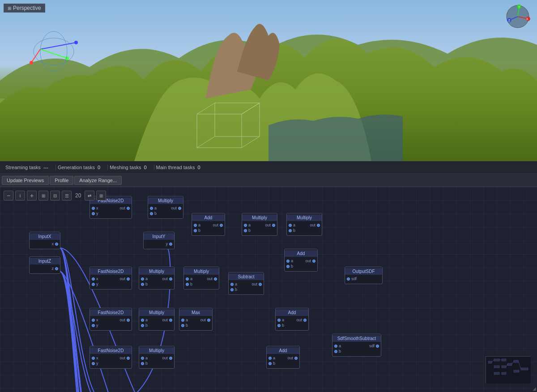  What do you see at coordinates (151, 209) in the screenshot?
I see `node-multiply1-a-port` at bounding box center [151, 209].